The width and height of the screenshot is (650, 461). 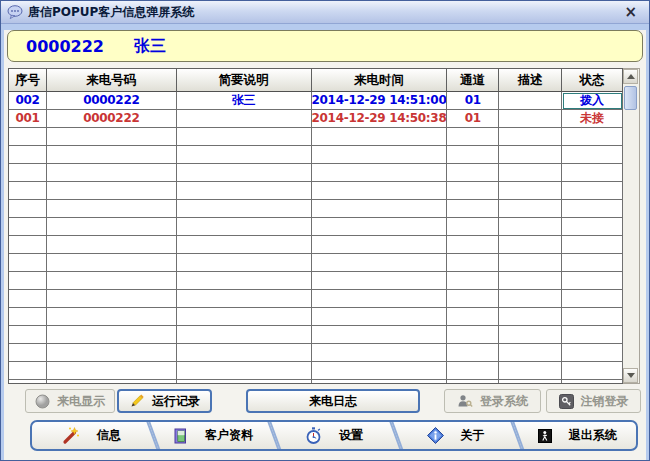 What do you see at coordinates (15, 12) in the screenshot?
I see `speech-bubble-icon` at bounding box center [15, 12].